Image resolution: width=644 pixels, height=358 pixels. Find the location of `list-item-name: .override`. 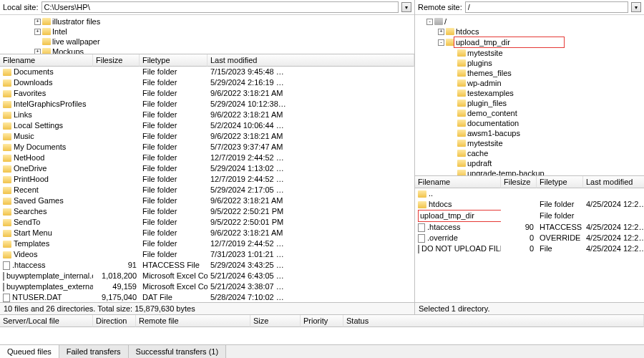

list-item-name: .override is located at coordinates (458, 238).